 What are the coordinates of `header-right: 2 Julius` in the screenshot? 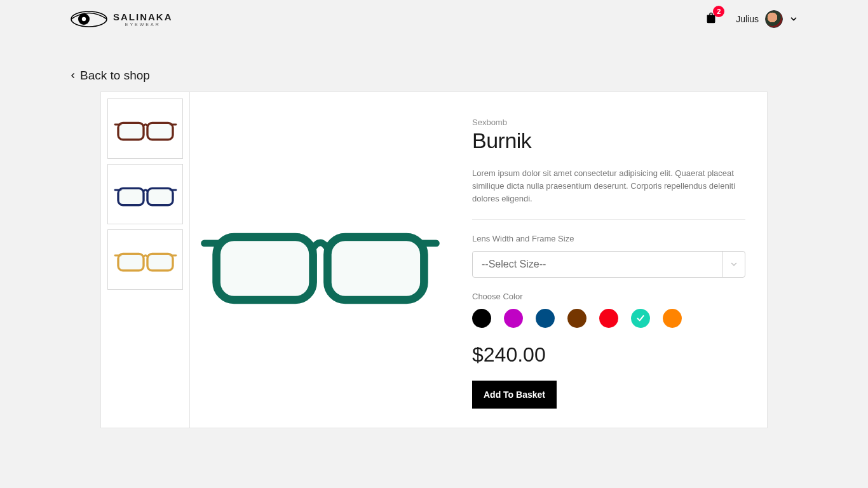 It's located at (751, 19).